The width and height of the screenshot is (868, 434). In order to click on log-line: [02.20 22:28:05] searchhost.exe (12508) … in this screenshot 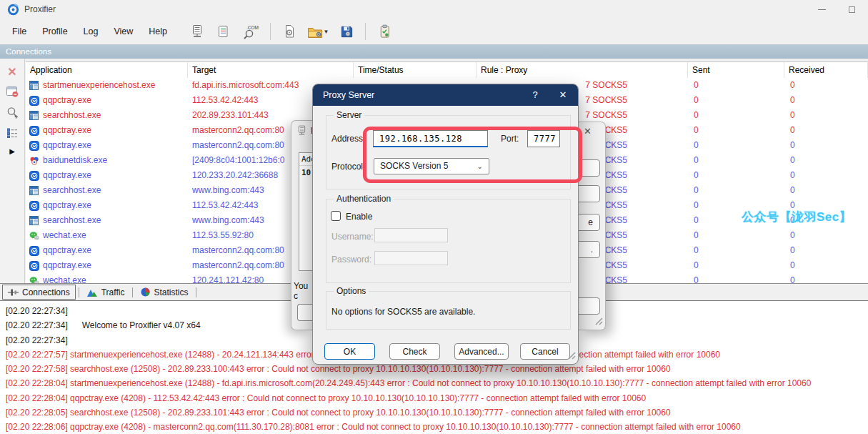, I will do `click(434, 413)`.